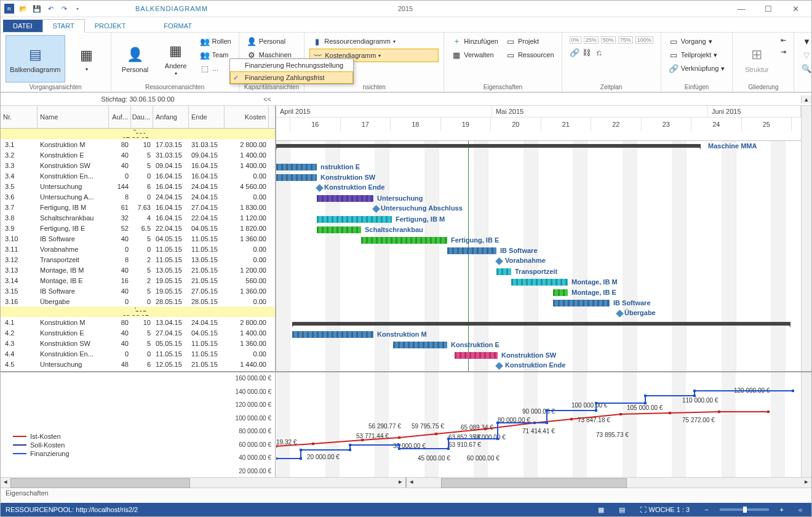 This screenshot has width=812, height=517. What do you see at coordinates (539, 425) in the screenshot?
I see `cost-chart-area: 19.32 €53 771.44 €56 290.77 €59 795.75 €…` at bounding box center [539, 425].